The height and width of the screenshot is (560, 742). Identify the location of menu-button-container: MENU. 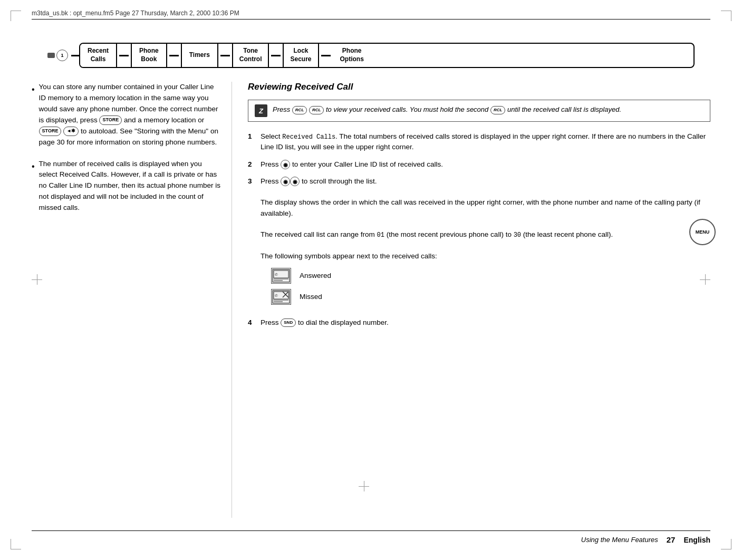
(702, 232).